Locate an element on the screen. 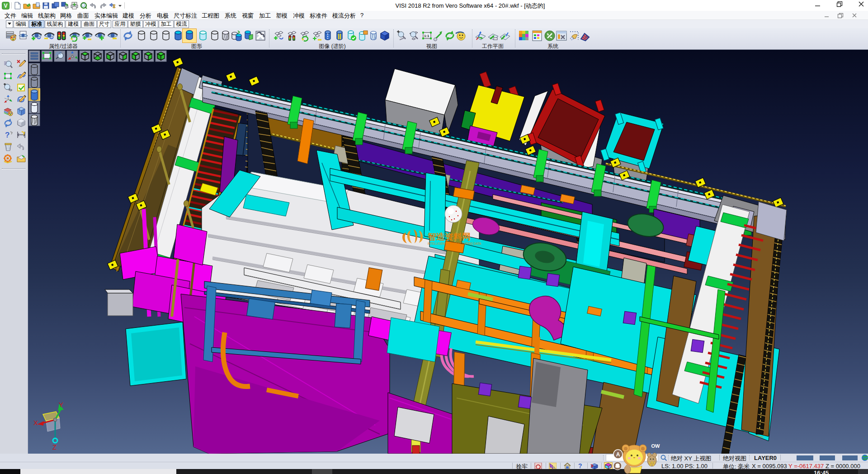 This screenshot has width=868, height=474. svg-text: X is located at coordinates (36, 422).